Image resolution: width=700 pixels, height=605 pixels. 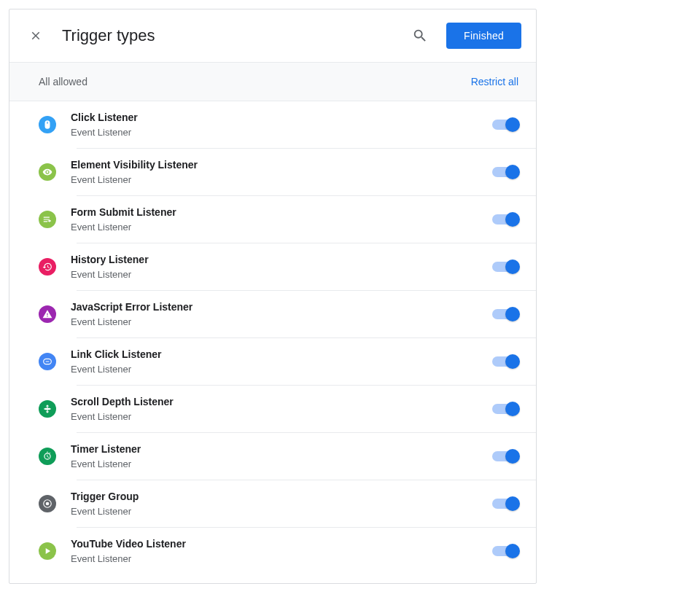 What do you see at coordinates (36, 36) in the screenshot?
I see `close-button` at bounding box center [36, 36].